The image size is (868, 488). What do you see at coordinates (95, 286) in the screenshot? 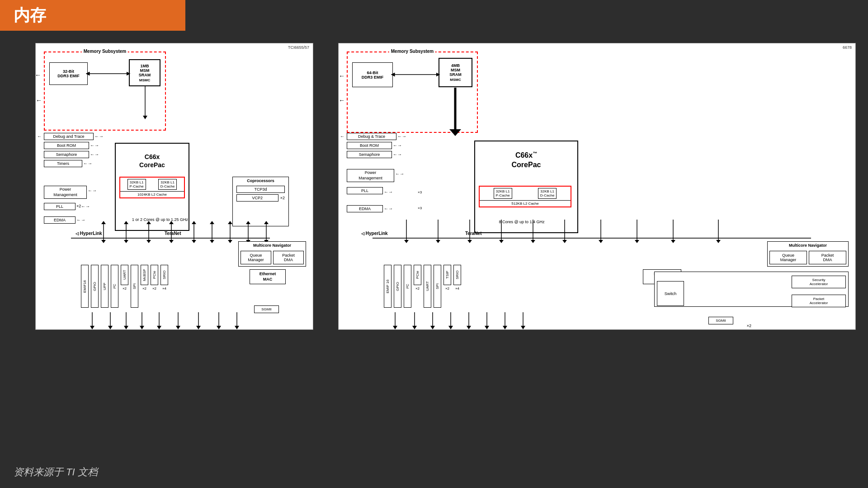
I see `io-gpio-left: GPIO` at bounding box center [95, 286].